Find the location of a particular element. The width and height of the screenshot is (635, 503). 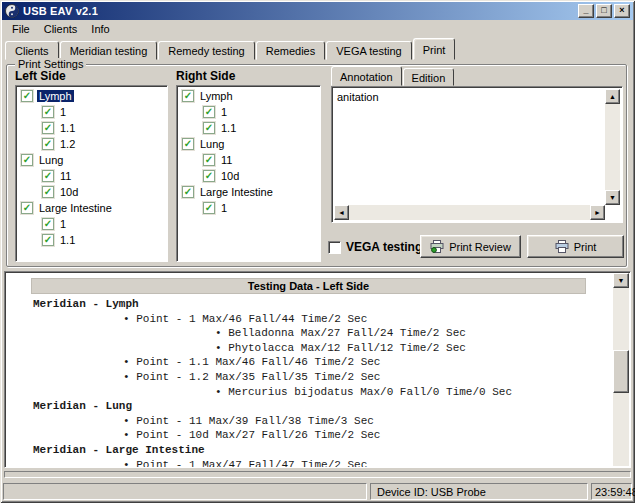

tab-remedies: Remedies is located at coordinates (291, 50).